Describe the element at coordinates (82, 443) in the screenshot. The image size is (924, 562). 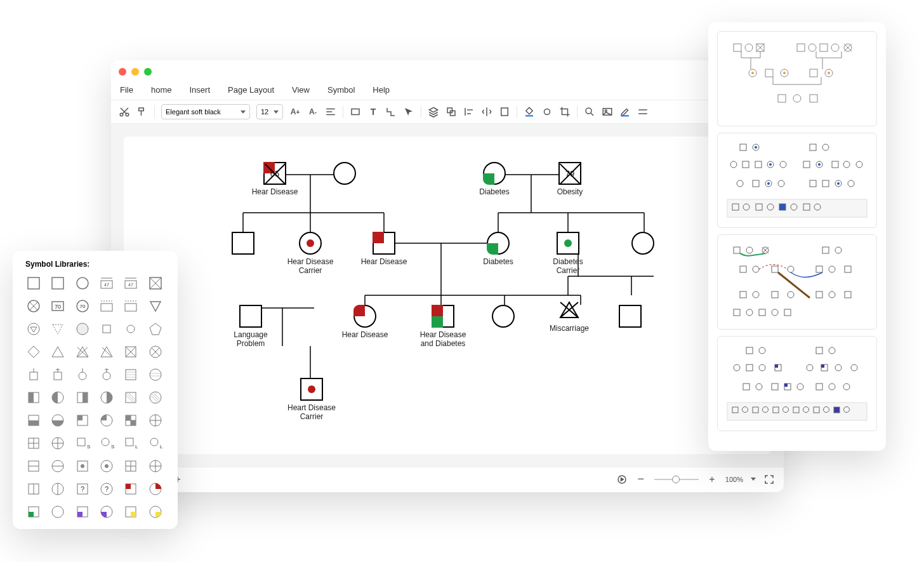
I see `symbol-sq-s: S` at that location.